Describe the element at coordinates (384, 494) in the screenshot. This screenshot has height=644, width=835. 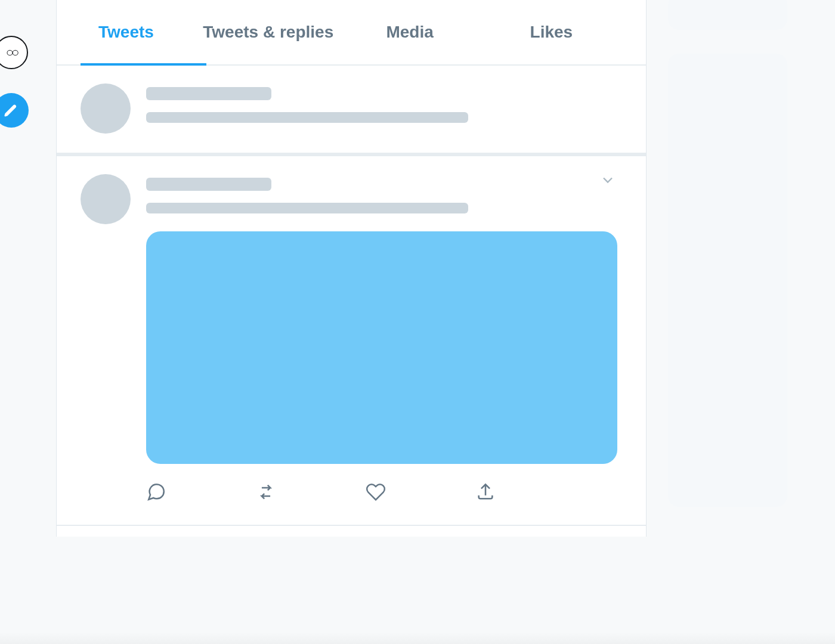
I see `tweet-action-bar` at that location.